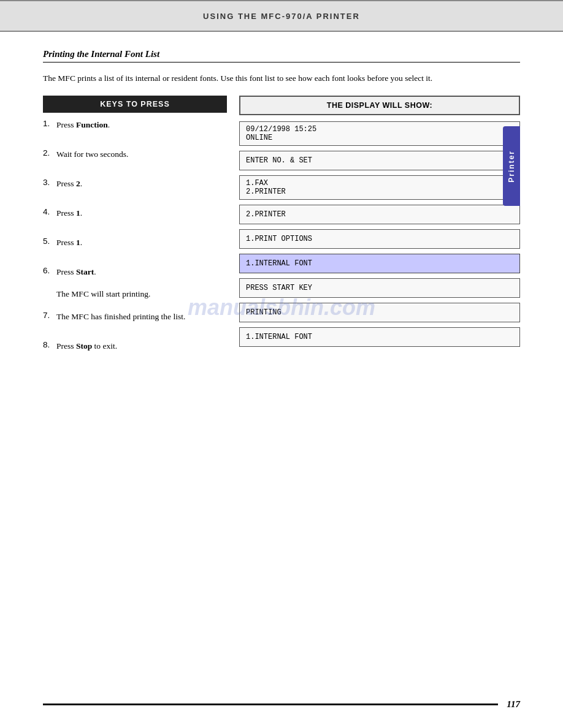  I want to click on step-6: 6. Press Start., so click(135, 275).